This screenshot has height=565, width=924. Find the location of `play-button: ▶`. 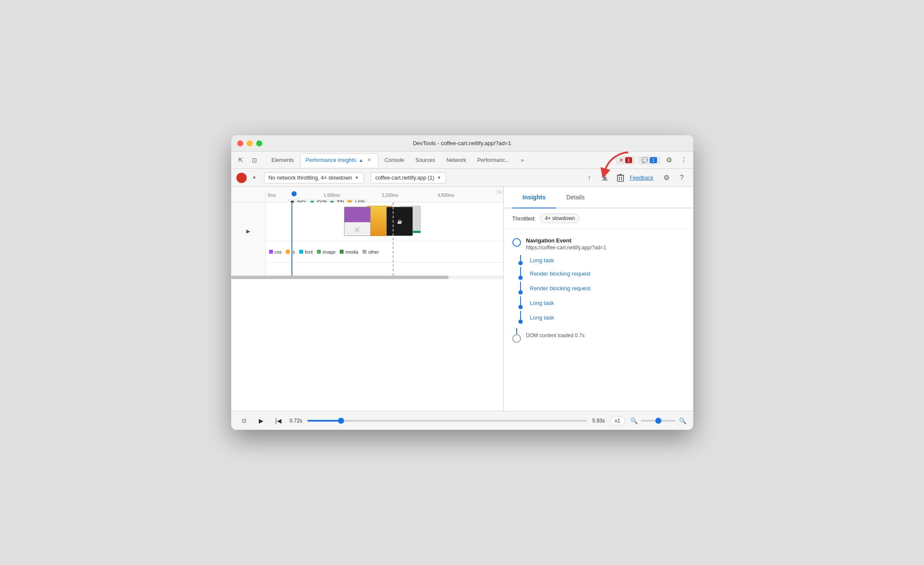

play-button: ▶ is located at coordinates (261, 421).